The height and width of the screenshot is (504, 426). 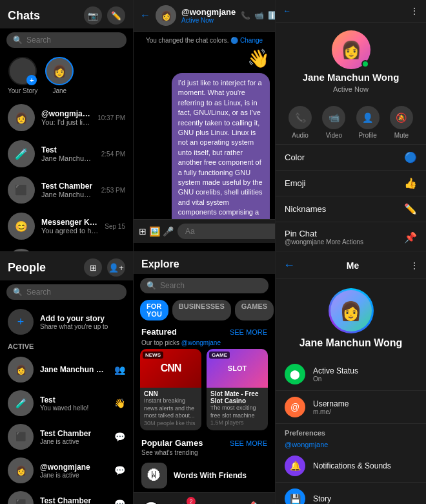 What do you see at coordinates (414, 266) in the screenshot?
I see `profile-more-icon: ⋮` at bounding box center [414, 266].